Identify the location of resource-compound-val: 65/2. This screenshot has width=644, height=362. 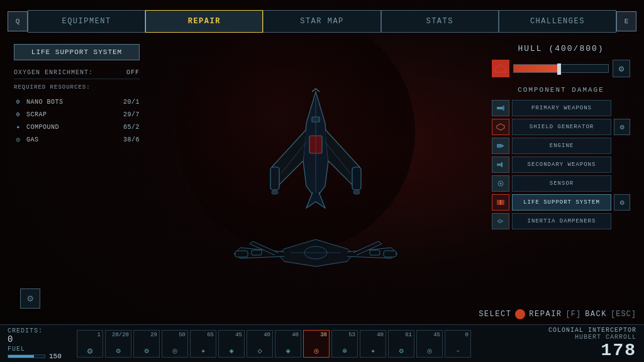
(131, 127).